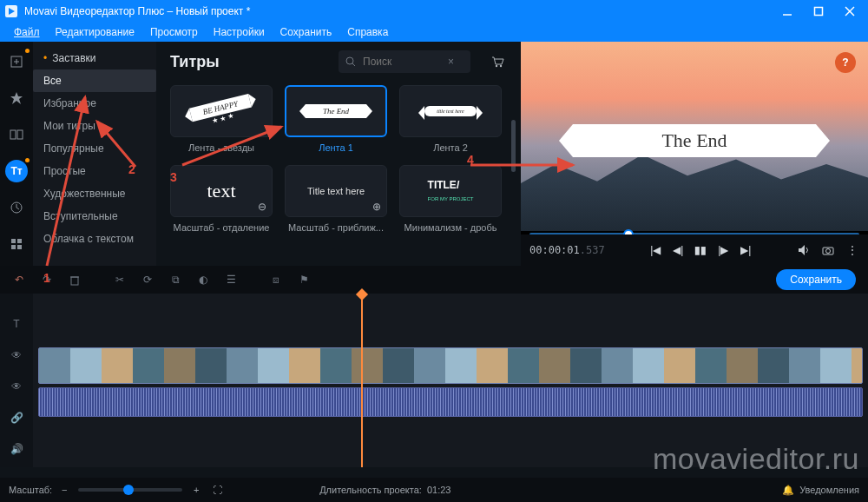  Describe the element at coordinates (385, 490) in the screenshot. I see `duration-label: Длительность проекта: 01:23` at that location.